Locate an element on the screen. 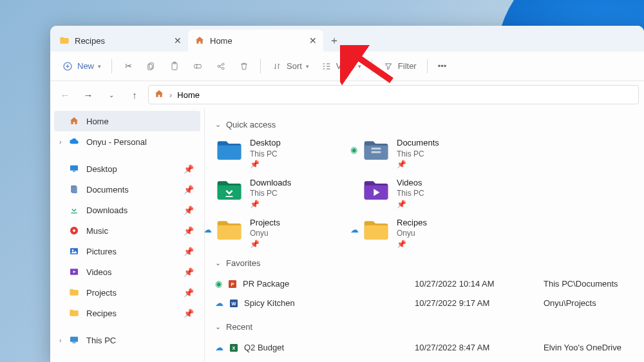 The width and height of the screenshot is (644, 362). favorite-row: ◉ P PR Package 10/27/2022 10:14 AM This … is located at coordinates (424, 284).